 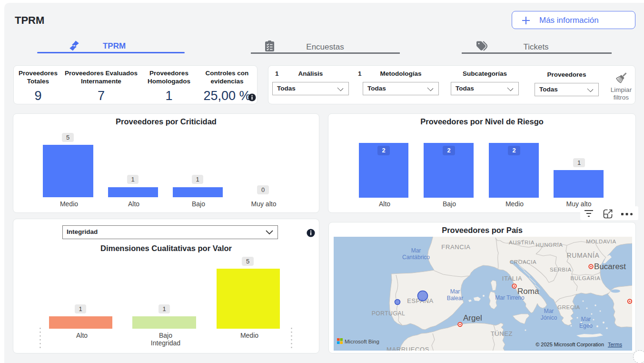 I want to click on svg-text: CROACIA, so click(x=524, y=262).